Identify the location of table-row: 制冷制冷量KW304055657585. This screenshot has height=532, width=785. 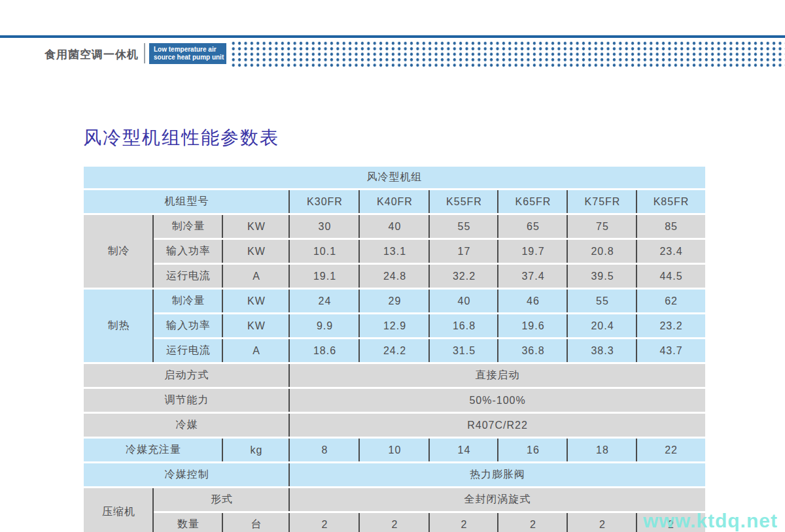
(394, 227).